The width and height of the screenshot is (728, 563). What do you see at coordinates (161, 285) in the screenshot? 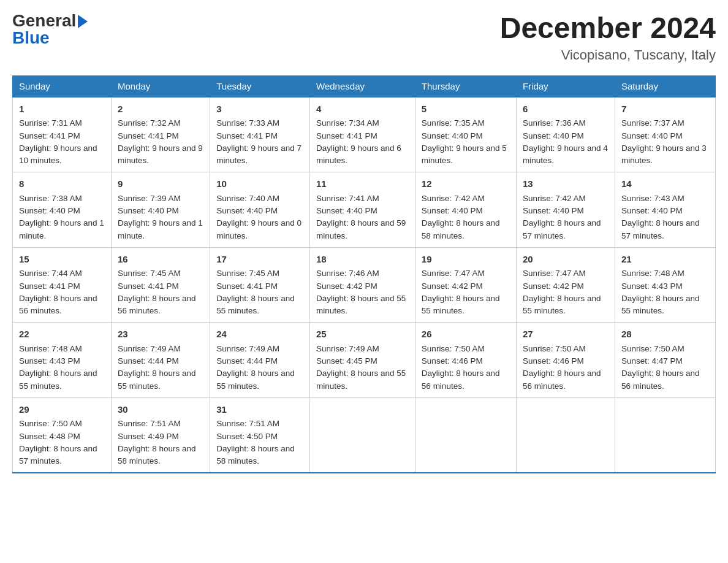
I see `calendar-cell: 16 Sunrise: 7:45 AM Sunset: 4:41 PM Dayl…` at bounding box center [161, 285].